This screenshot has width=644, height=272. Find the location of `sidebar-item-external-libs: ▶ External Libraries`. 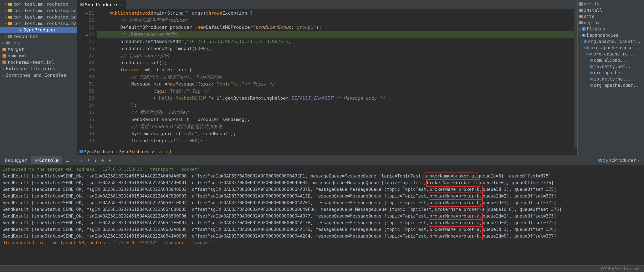

sidebar-item-external-libs: ▶ External Libraries is located at coordinates (38, 69).